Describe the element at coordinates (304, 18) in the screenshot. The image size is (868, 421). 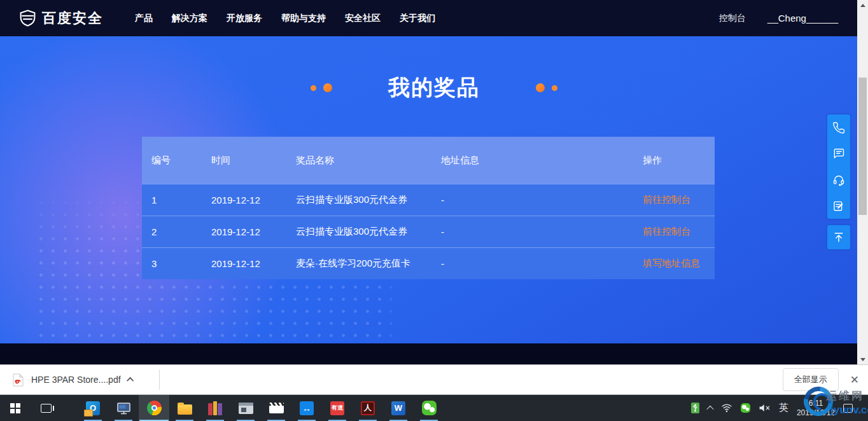
I see `nav-item-help-support: 帮助与支持` at that location.